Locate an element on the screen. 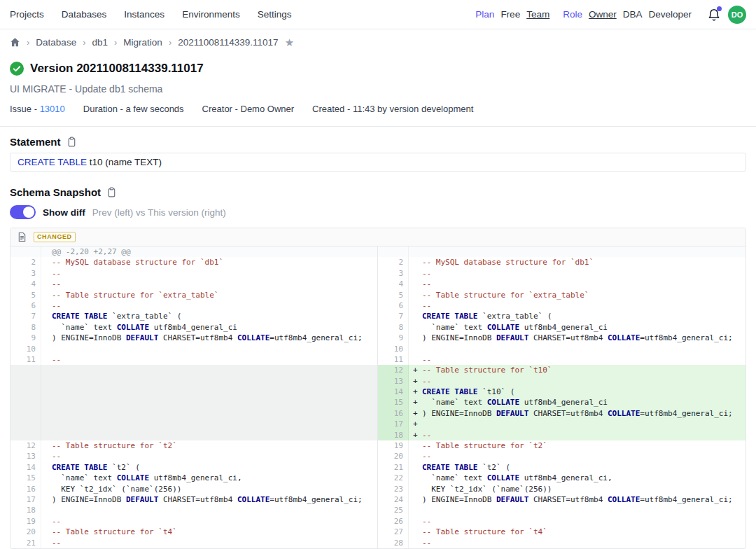  show-diff-toggle is located at coordinates (22, 212).